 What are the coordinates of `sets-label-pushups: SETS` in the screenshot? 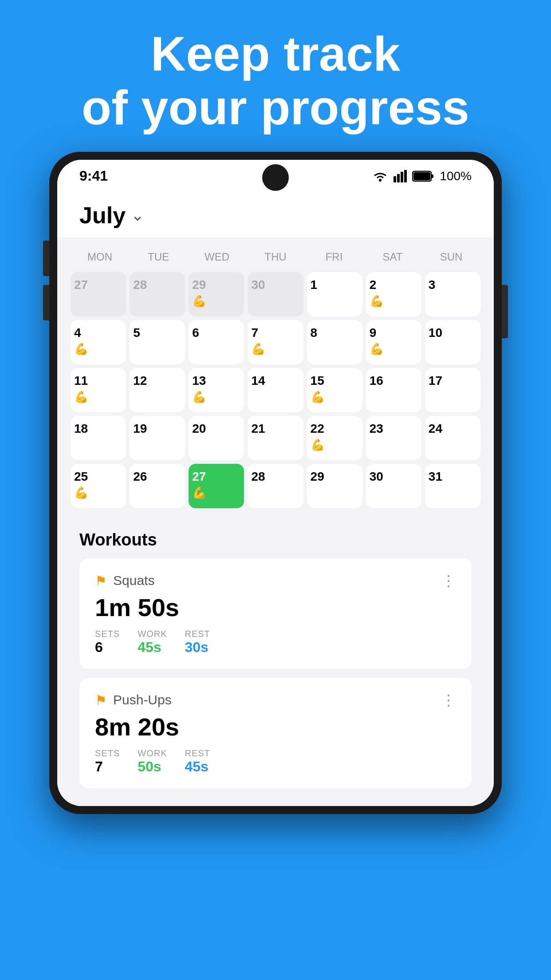 It's located at (107, 754).